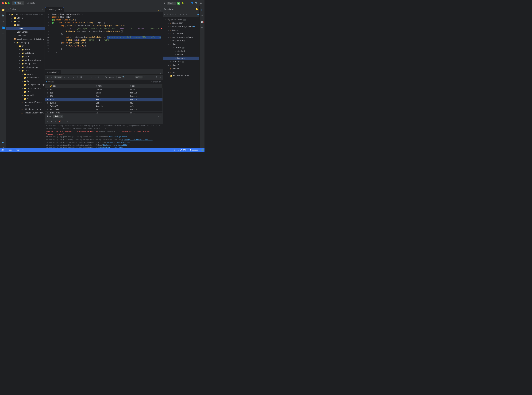 This screenshot has width=532, height=395. What do you see at coordinates (3, 27) in the screenshot?
I see `sidebar-users-icon: 👥` at bounding box center [3, 27].